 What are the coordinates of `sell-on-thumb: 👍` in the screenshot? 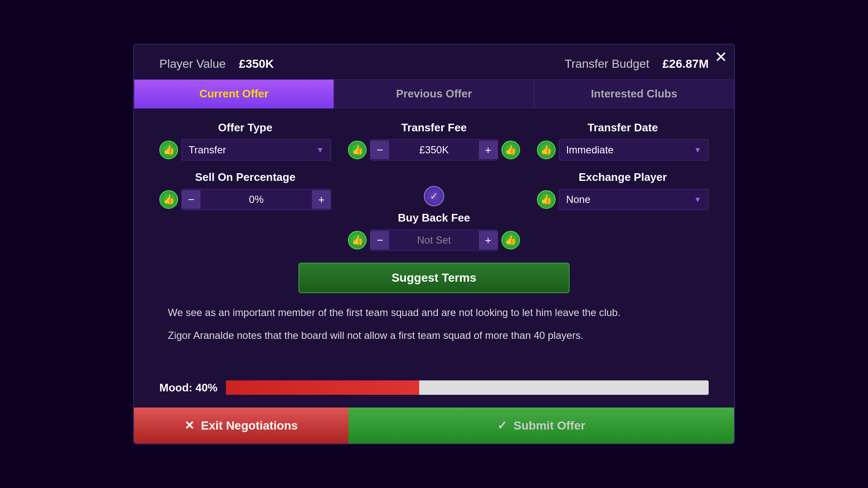 It's located at (169, 200).